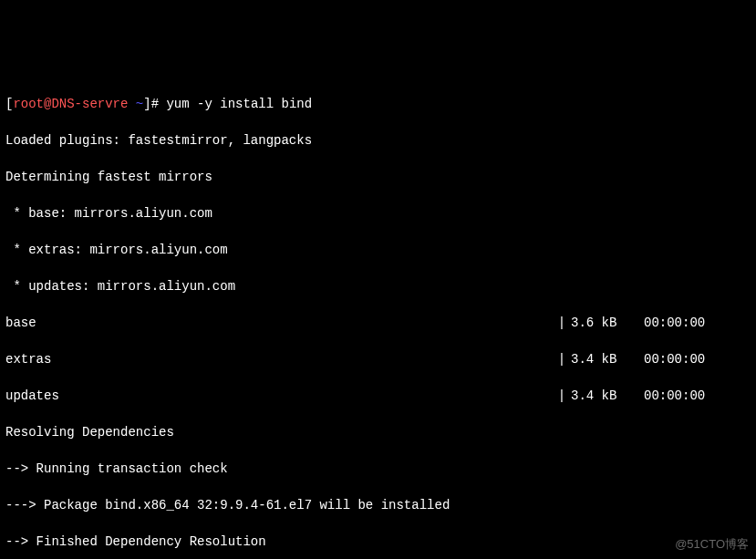  What do you see at coordinates (279, 359) in the screenshot?
I see `repo-name: extras` at bounding box center [279, 359].